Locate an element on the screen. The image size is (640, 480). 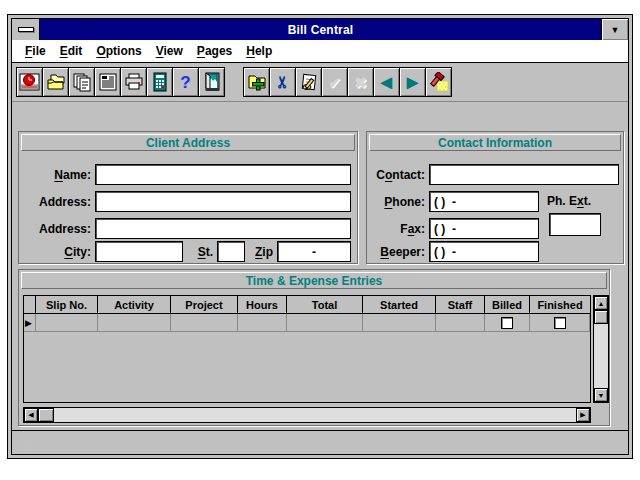
billed-checkbox is located at coordinates (507, 323).